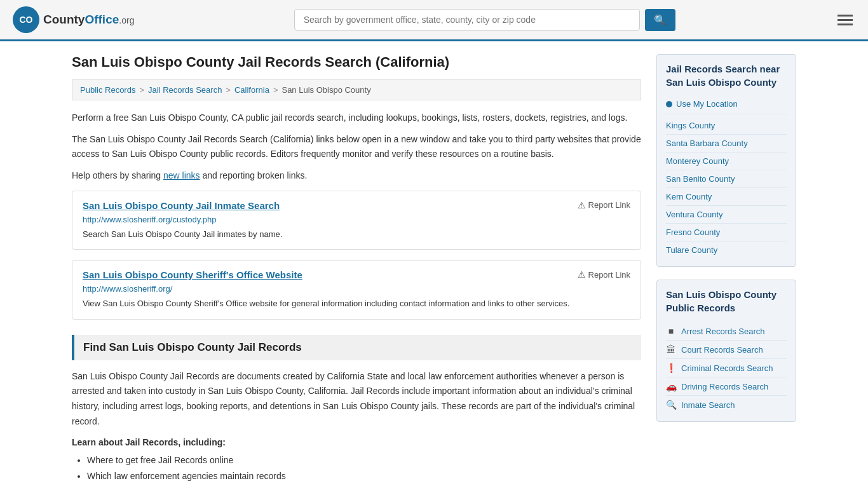  Describe the element at coordinates (726, 233) in the screenshot. I see `county-item-6: Fresno County` at that location.